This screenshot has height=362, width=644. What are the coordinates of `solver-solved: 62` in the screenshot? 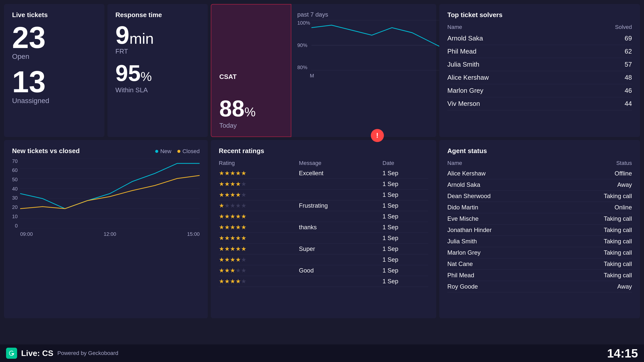 It's located at (605, 52).